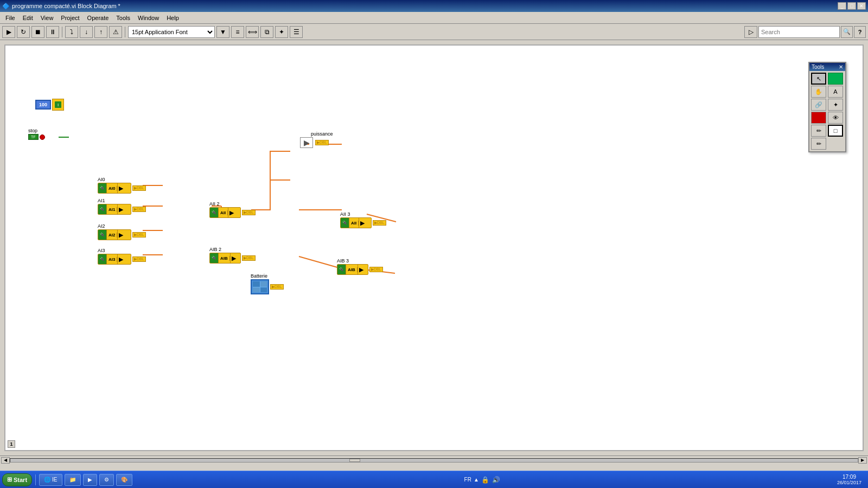 The width and height of the screenshot is (868, 488). What do you see at coordinates (106, 480) in the screenshot?
I see `taskbar-labview: ⚙` at bounding box center [106, 480].